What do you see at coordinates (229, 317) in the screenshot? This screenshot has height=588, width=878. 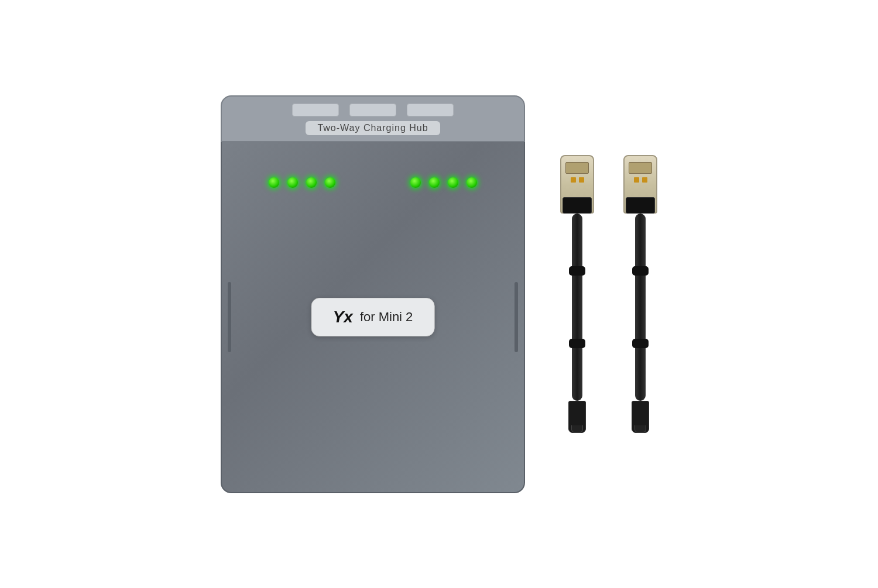 I see `side-groove-left` at bounding box center [229, 317].